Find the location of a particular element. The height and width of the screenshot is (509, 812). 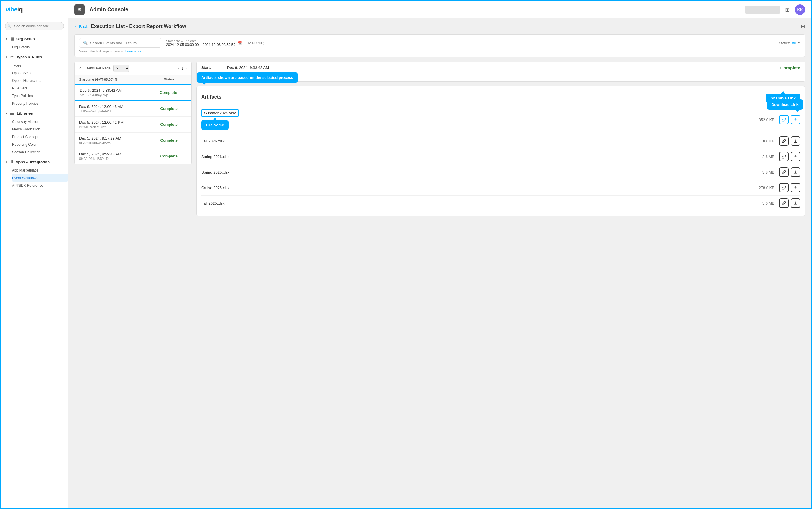

status-dropdown: All ▼ is located at coordinates (796, 43).